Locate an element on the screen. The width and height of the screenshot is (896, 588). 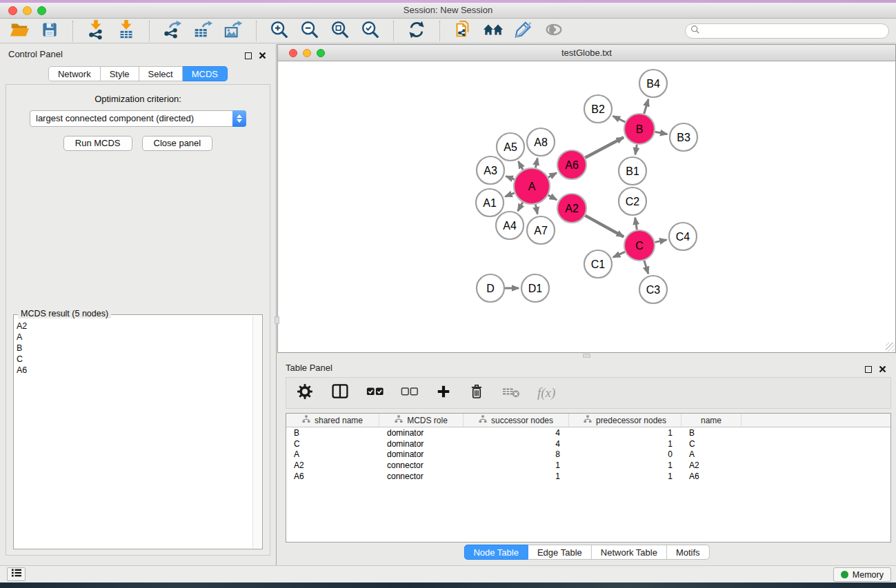
graph-node-D: D is located at coordinates (490, 288).